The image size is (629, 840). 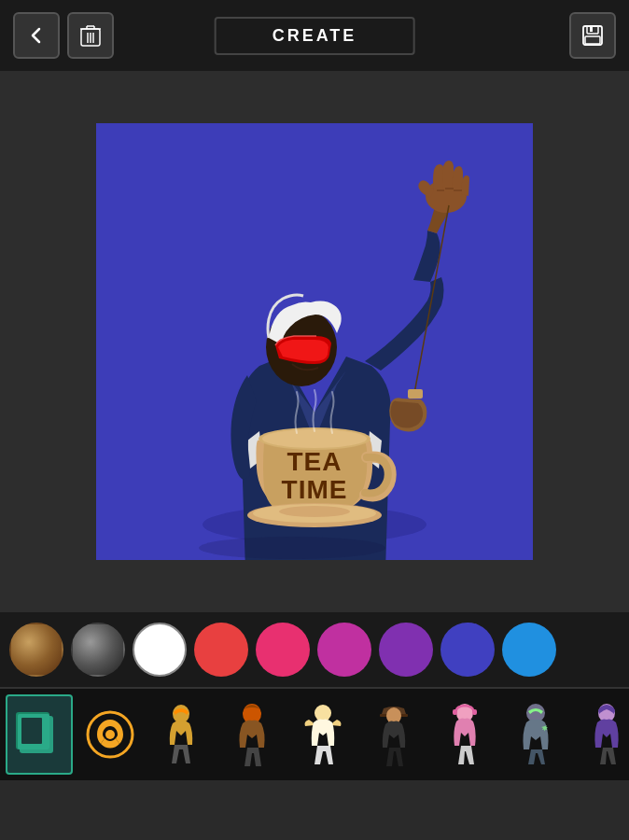 What do you see at coordinates (252, 735) in the screenshot?
I see `char-item-torbjorn` at bounding box center [252, 735].